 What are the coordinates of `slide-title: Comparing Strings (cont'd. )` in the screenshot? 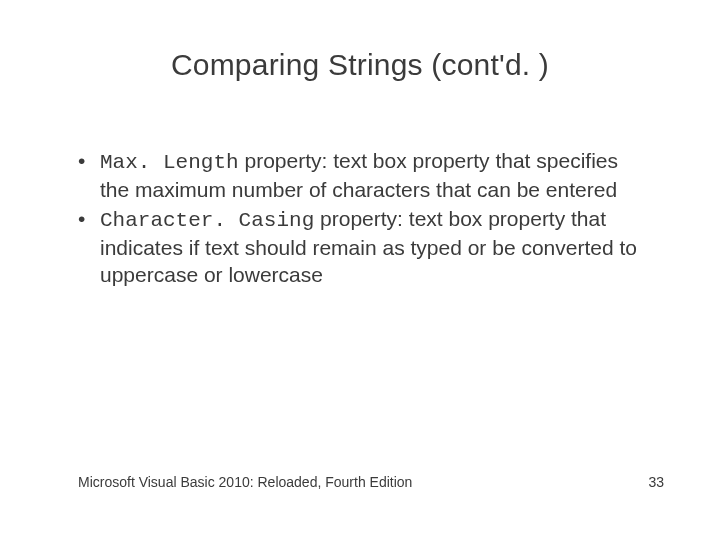 It's located at (360, 65).